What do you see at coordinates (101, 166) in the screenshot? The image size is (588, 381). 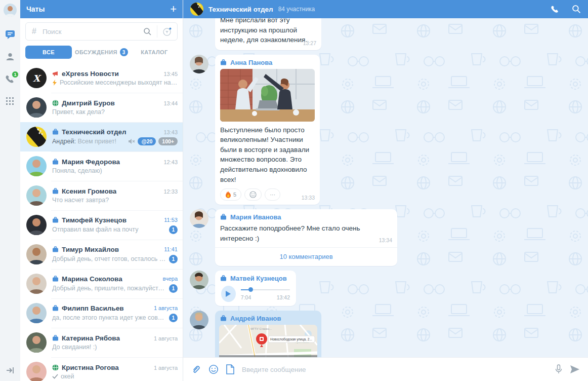 I see `chat-list-item-maria-fedorova: Мария Федорова 12:43 Поняла, сделаю)` at bounding box center [101, 166].